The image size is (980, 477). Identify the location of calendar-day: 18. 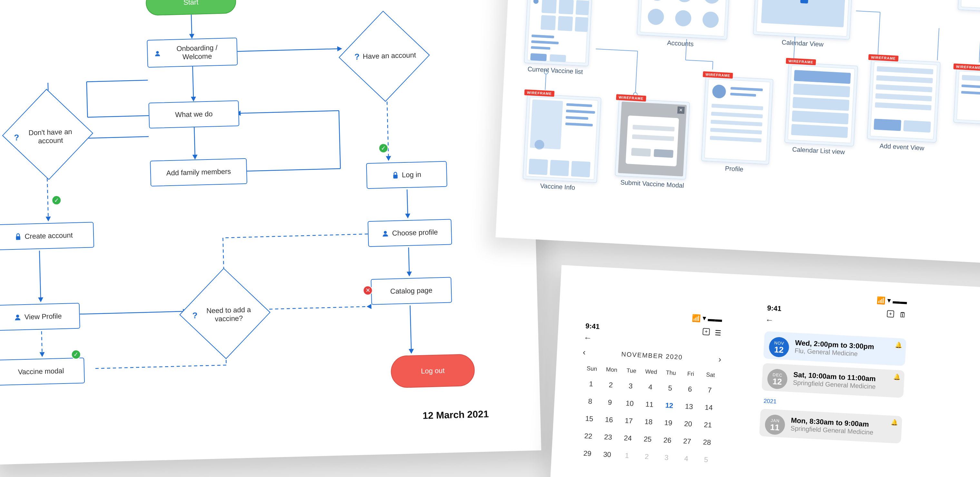
(649, 422).